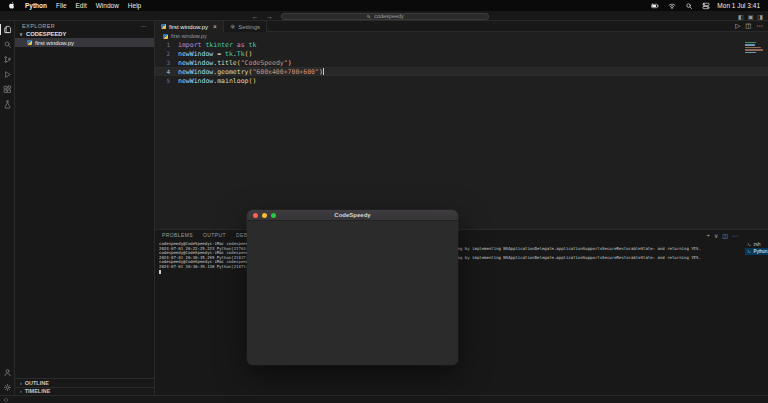 This screenshot has height=403, width=768. Describe the element at coordinates (46, 34) in the screenshot. I see `workspace-folder-name: CODESPEEDY` at that location.